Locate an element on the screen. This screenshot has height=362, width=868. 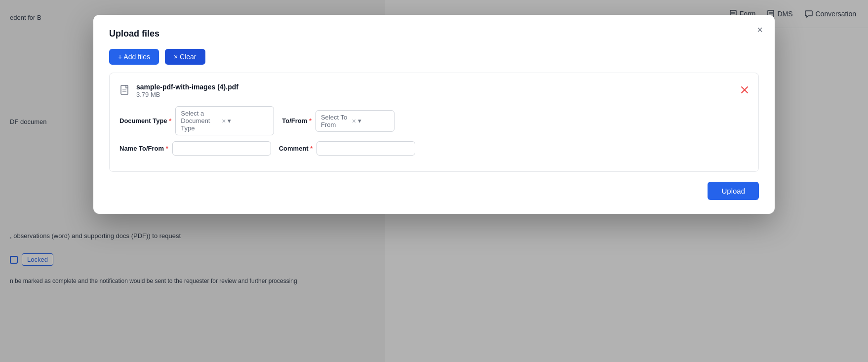
form-row-1: Document Type * Select a Document Type ×… is located at coordinates (434, 121).